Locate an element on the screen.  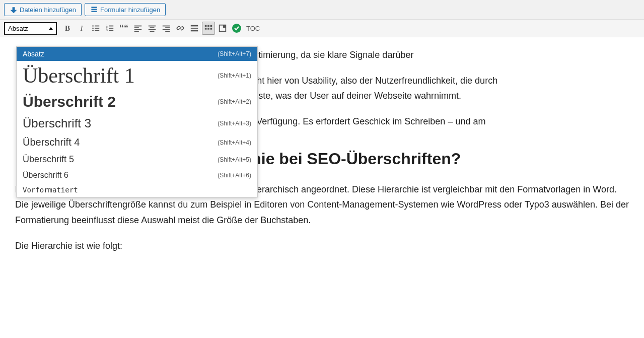
form-icon is located at coordinates (94, 10).